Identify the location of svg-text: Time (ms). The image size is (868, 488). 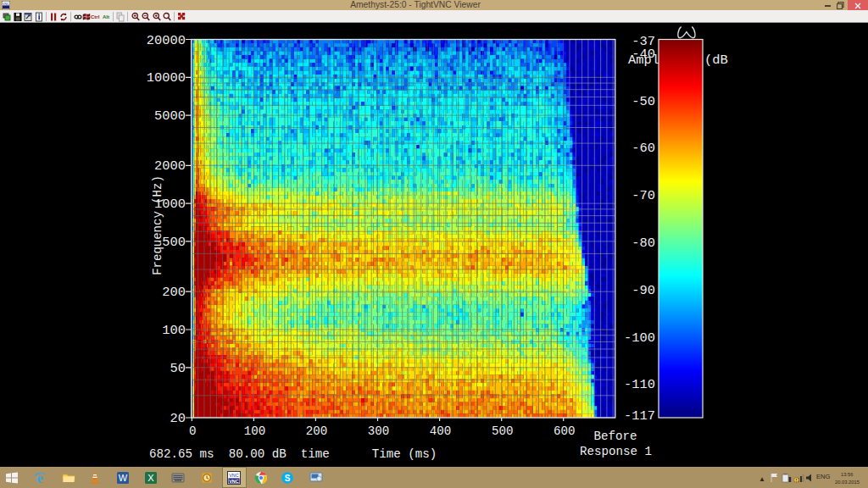
(405, 454).